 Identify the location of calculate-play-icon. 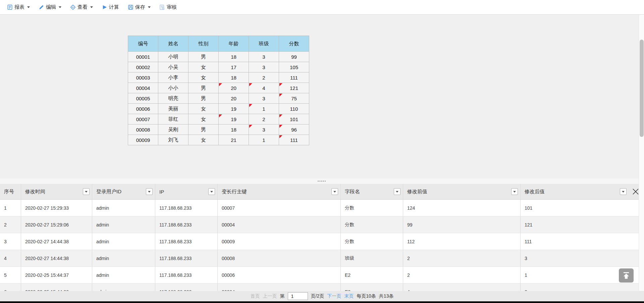
(105, 7).